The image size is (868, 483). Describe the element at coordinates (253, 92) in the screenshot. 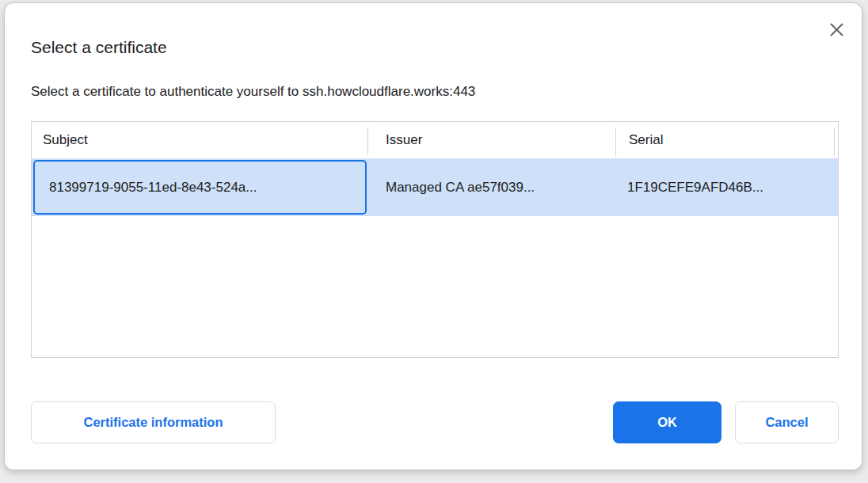

I see `dialog-subtitle: Select a certificate to authenticate you…` at that location.